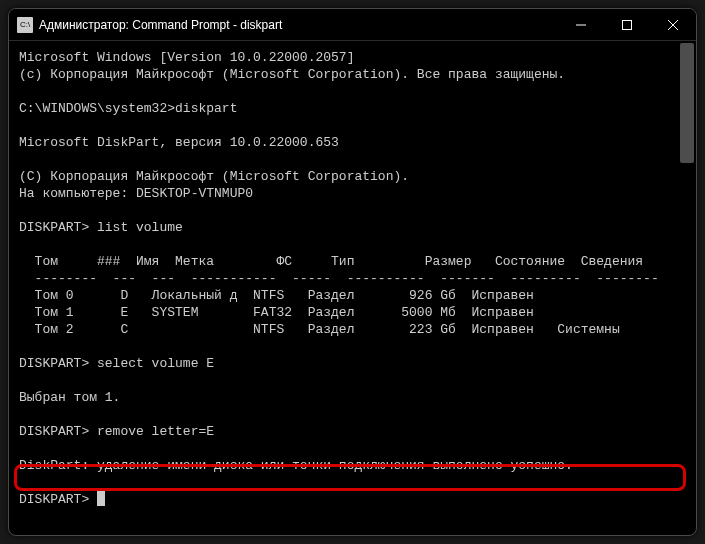  I want to click on output-line: (c) Корпорация Майкрософт (Microsoft Cor…, so click(292, 74).